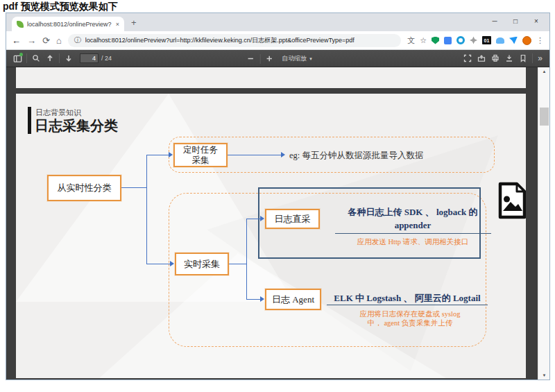  What do you see at coordinates (297, 58) in the screenshot?
I see `zoom-select: 自动缩放 ▾` at bounding box center [297, 58].